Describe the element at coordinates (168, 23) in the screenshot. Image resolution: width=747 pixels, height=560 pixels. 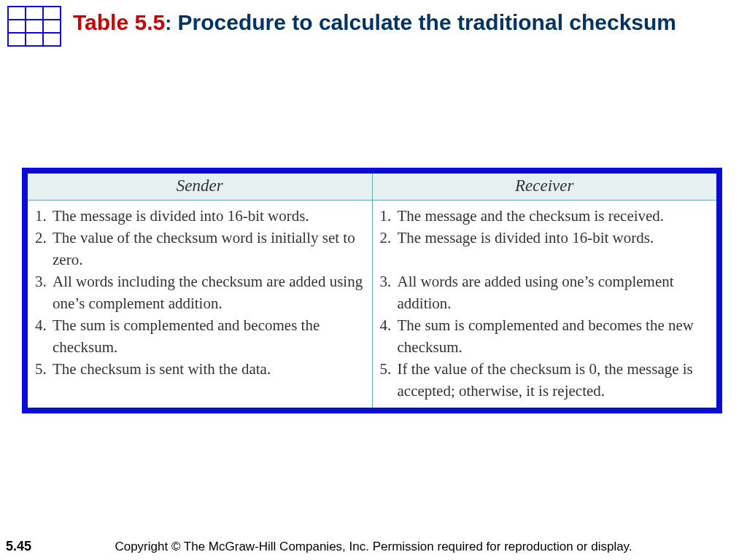
I see `title-colon: :` at that location.